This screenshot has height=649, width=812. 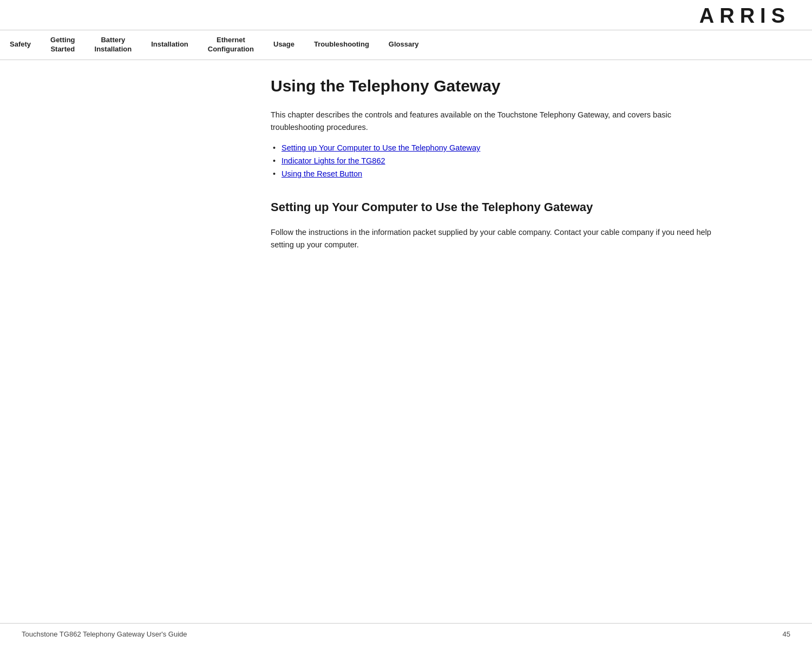 What do you see at coordinates (170, 45) in the screenshot?
I see `nav-item-installation: Installation` at bounding box center [170, 45].